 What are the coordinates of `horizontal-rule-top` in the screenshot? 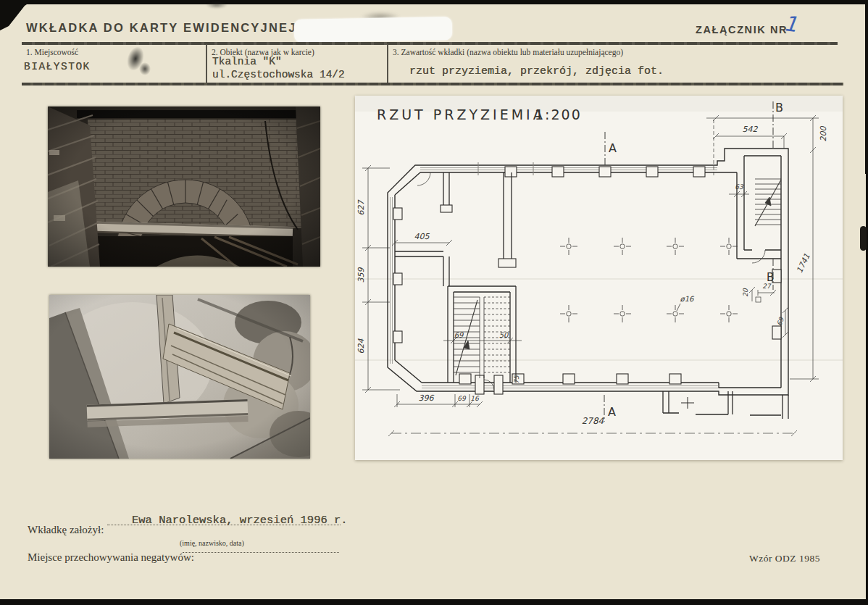 It's located at (430, 43).